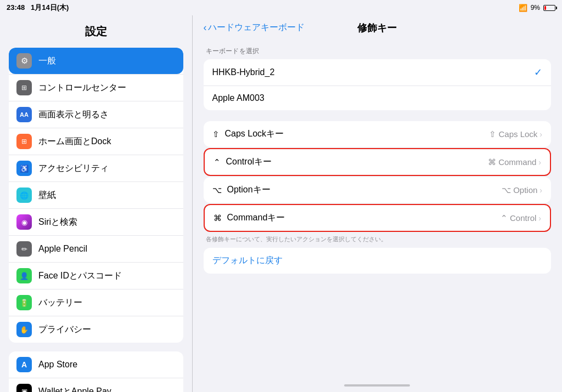 The image size is (562, 392). What do you see at coordinates (516, 134) in the screenshot?
I see `caps-lock-value: ⇧ Caps Lock ›` at bounding box center [516, 134].